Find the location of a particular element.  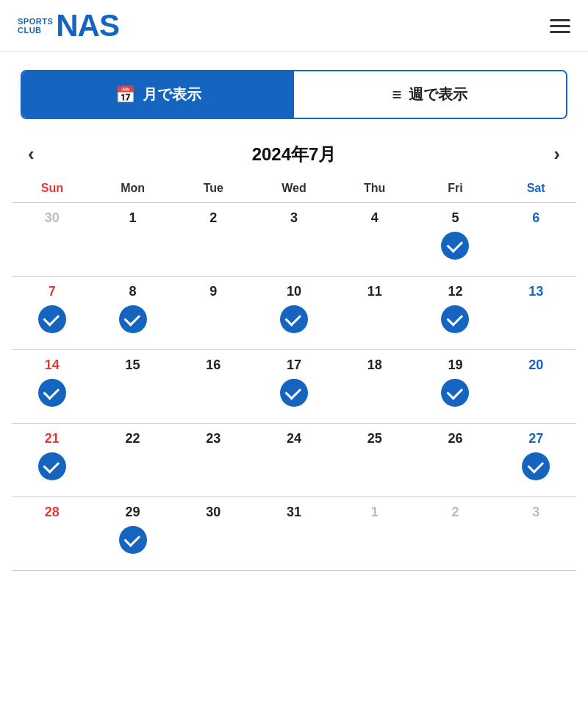

header: SPORTS CLUB NAS is located at coordinates (294, 26).